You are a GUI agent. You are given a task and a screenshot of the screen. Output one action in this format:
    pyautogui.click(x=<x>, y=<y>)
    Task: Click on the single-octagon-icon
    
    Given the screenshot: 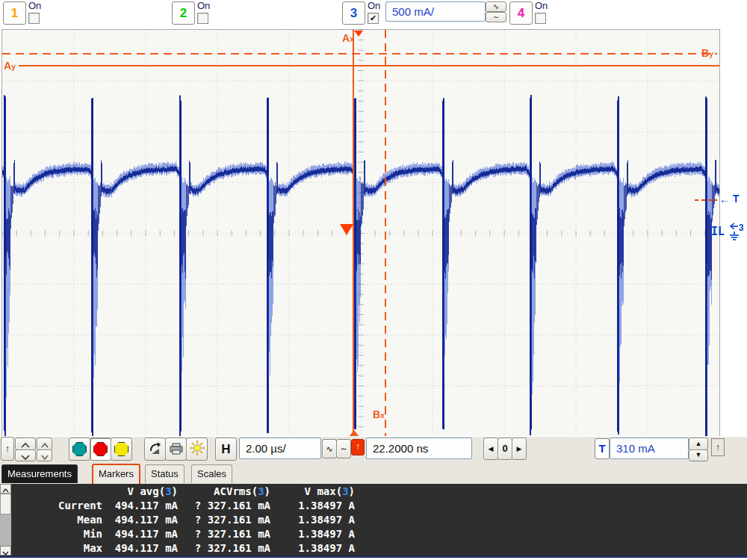 What is the action you would take?
    pyautogui.click(x=121, y=449)
    